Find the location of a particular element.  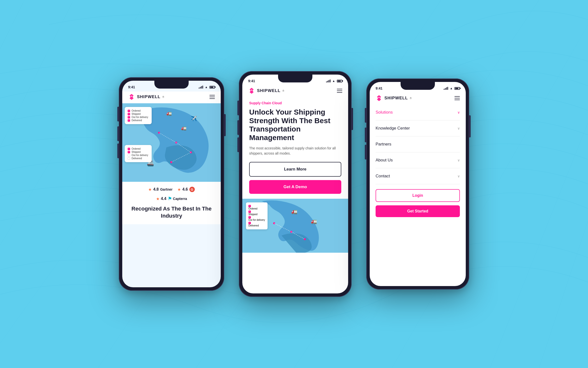

phone-center-screen: 9:41 ▲ is located at coordinates (295, 184).